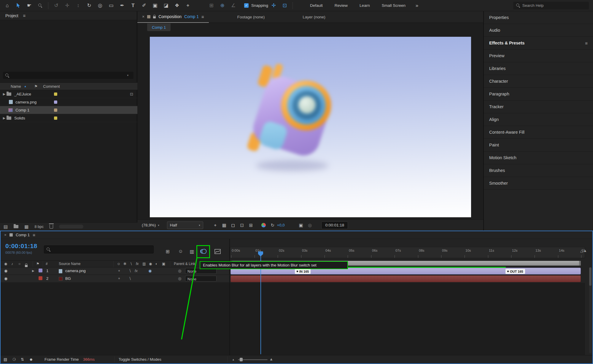 This screenshot has height=364, width=593. I want to click on graph-editor-icon, so click(217, 251).